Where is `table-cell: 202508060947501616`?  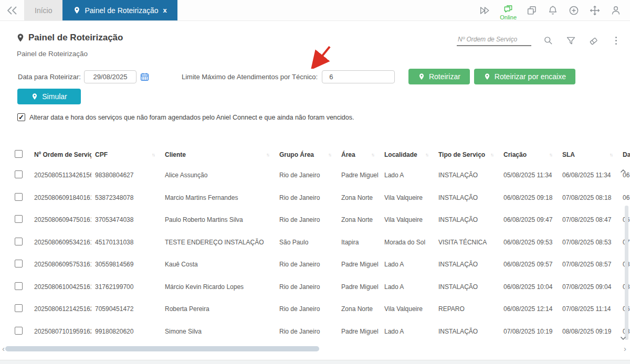
table-cell: 202508060947501616 is located at coordinates (61, 220).